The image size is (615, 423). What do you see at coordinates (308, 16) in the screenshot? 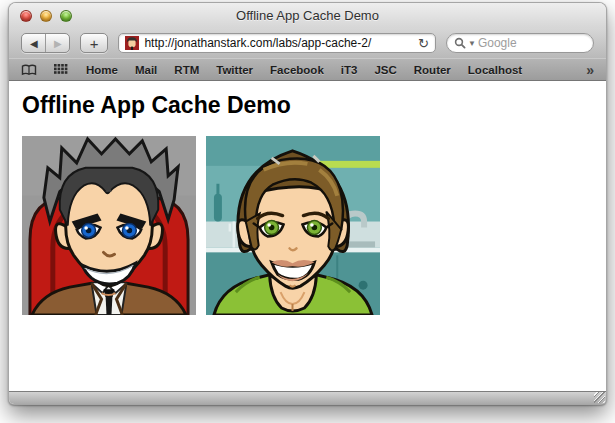
I see `title-bar: Offline App Cache Demo` at bounding box center [308, 16].